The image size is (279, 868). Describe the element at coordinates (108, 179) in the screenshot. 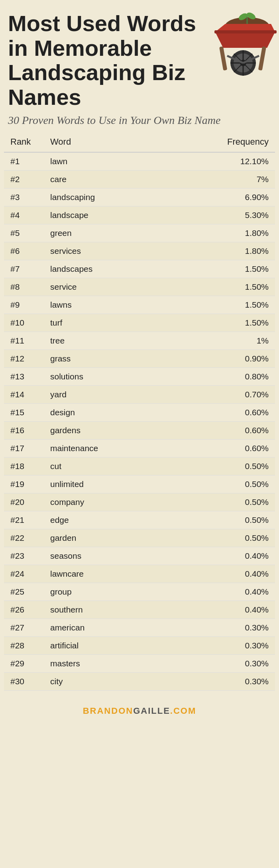

I see `cell-word: care` at that location.